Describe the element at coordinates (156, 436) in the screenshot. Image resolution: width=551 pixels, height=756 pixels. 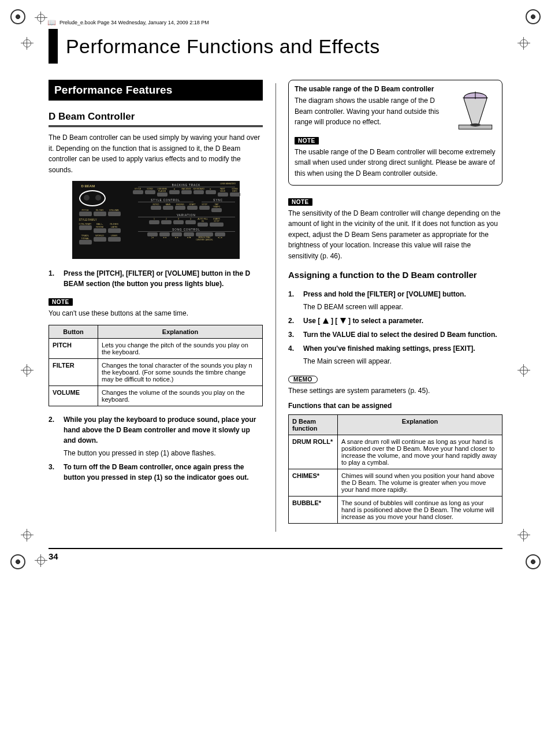
I see `step-2: While you play the keyboard to produce s…` at that location.